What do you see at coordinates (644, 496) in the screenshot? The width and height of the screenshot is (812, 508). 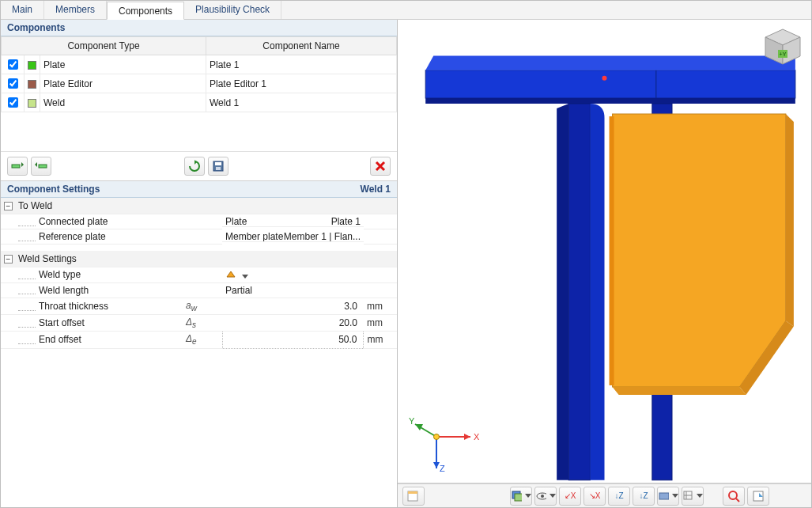 I see `view-iso-z2-button: ↓Z` at bounding box center [644, 496].